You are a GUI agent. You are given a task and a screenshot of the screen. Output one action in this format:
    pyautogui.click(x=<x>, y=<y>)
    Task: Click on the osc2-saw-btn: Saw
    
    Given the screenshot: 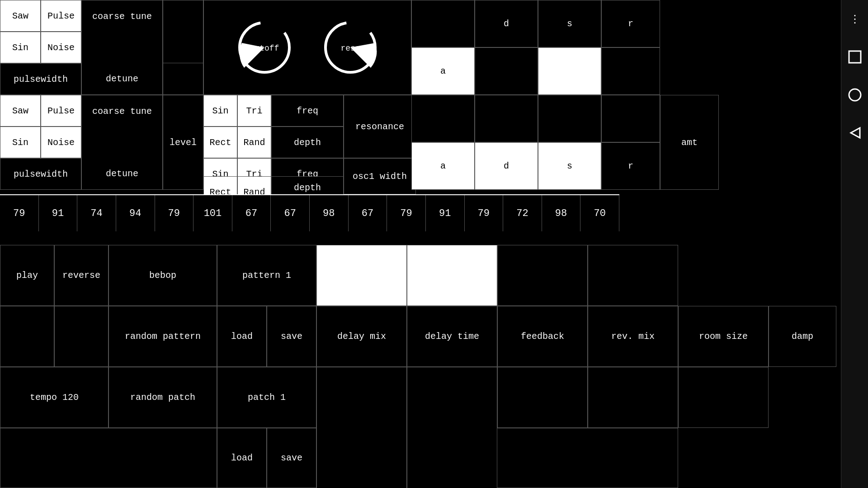 What is the action you would take?
    pyautogui.click(x=20, y=111)
    